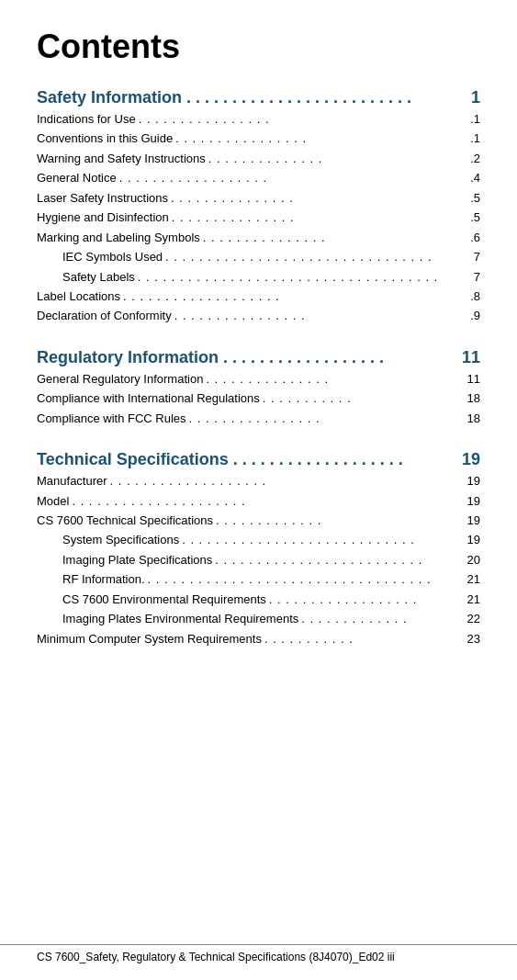 This screenshot has width=517, height=980. I want to click on toc-entry-0-6: Marking and Labeling Symbols . . . . . .…, so click(259, 237).